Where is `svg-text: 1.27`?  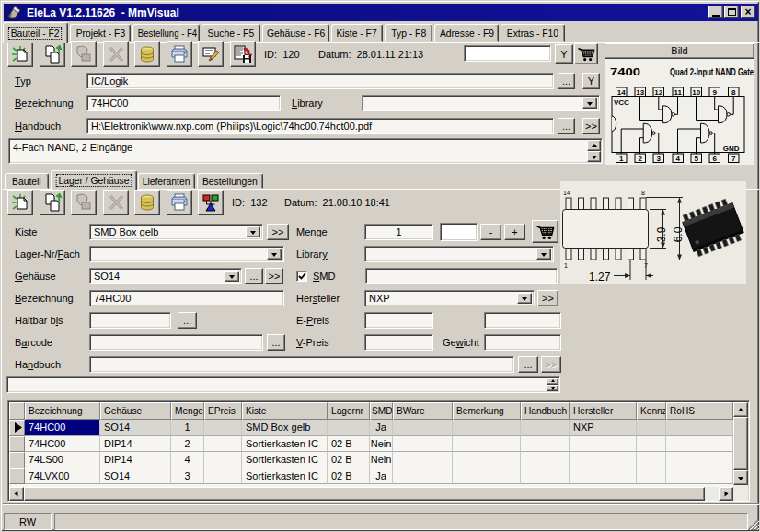 svg-text: 1.27 is located at coordinates (600, 277).